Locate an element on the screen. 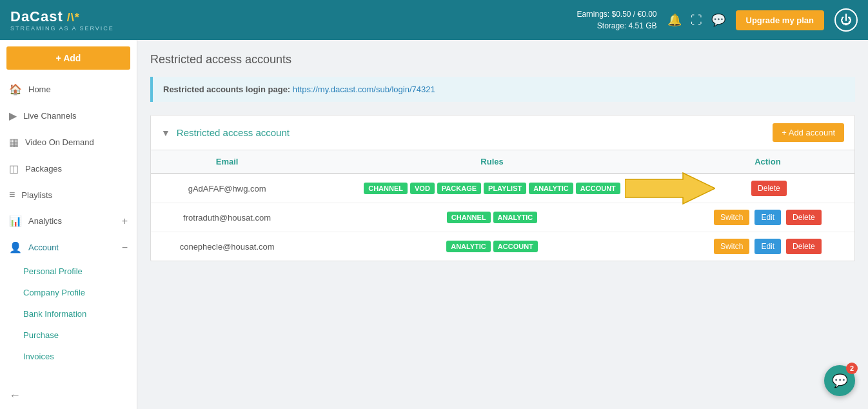 The image size is (868, 409). sidebar-item-packages: ◫ Packages is located at coordinates (68, 169).